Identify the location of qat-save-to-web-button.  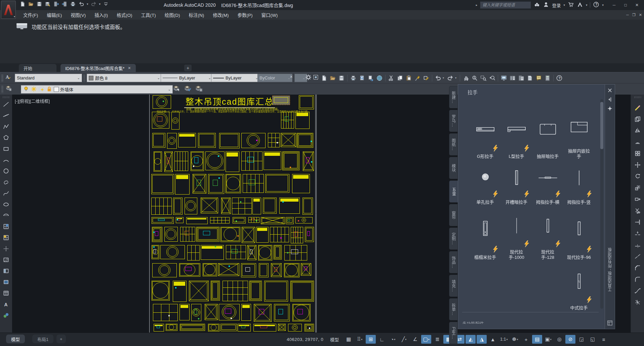
(65, 4).